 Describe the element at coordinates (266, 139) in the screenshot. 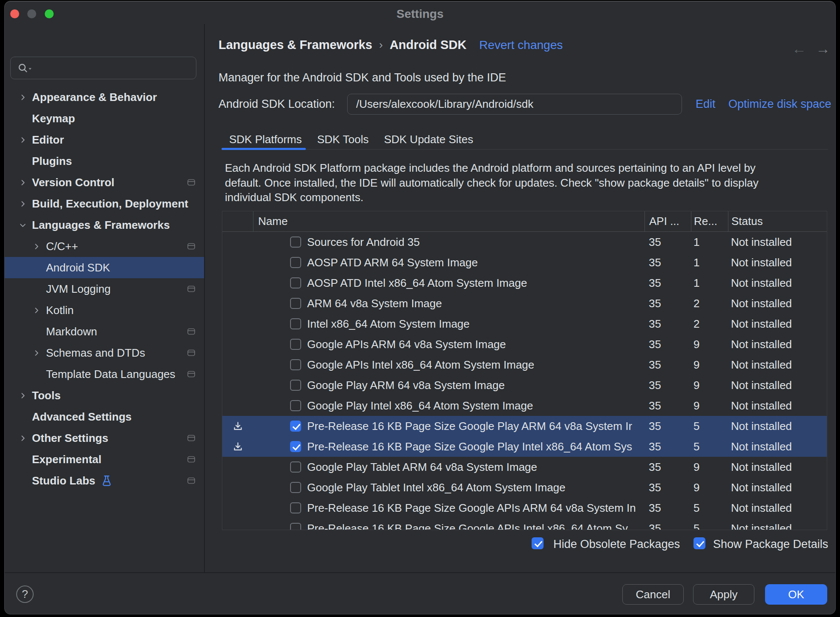

I see `tab-sdk-platforms: SDK Platforms` at that location.